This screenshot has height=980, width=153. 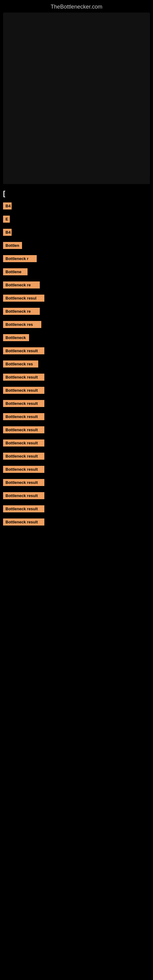 I want to click on bottleneck-block-14: Bottleneck result, so click(x=76, y=378).